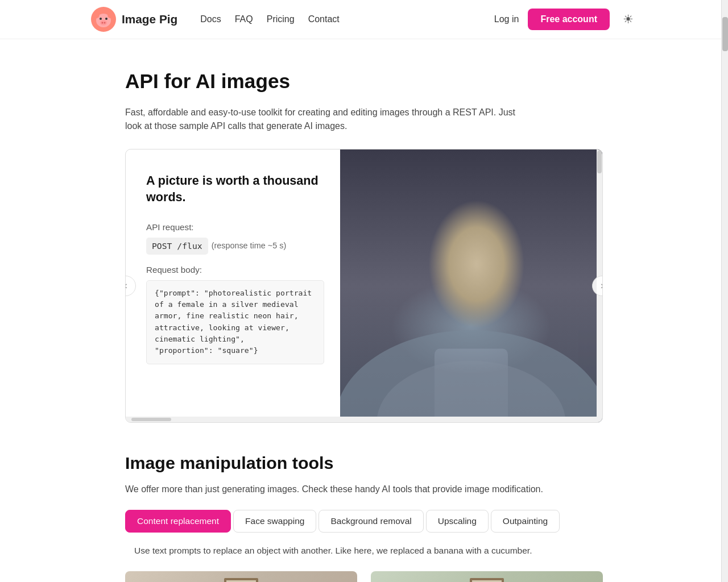 This screenshot has width=728, height=582. What do you see at coordinates (471, 361) in the screenshot?
I see `armor-overlay` at bounding box center [471, 361].